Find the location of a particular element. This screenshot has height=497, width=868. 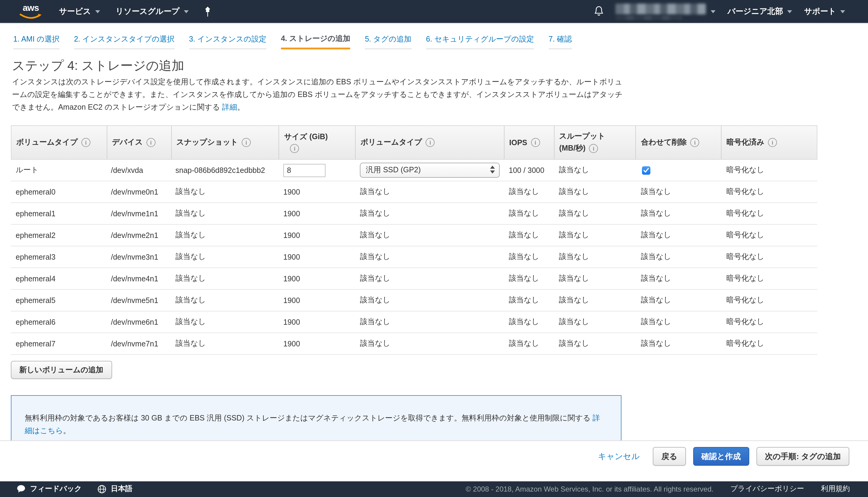

cell-volume-type: ルート is located at coordinates (59, 170).